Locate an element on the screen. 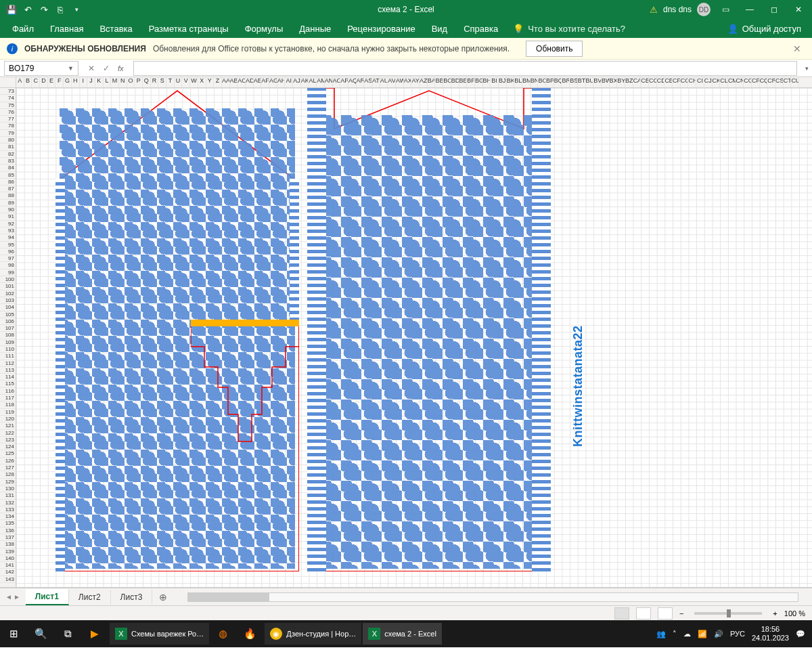  row-headers: 7374757677787980818283848586878889909192… is located at coordinates (8, 337).